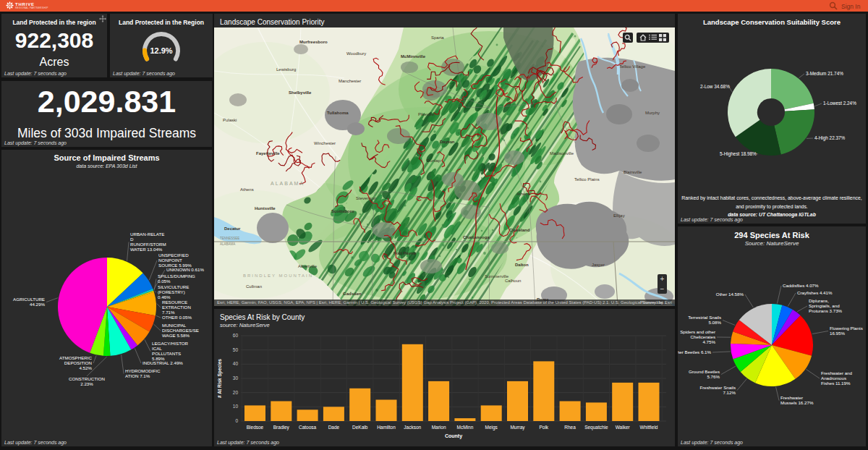 The height and width of the screenshot is (450, 868). Describe the element at coordinates (148, 245) in the screenshot. I see `svg-text: RUNOFF/STORM` at that location.